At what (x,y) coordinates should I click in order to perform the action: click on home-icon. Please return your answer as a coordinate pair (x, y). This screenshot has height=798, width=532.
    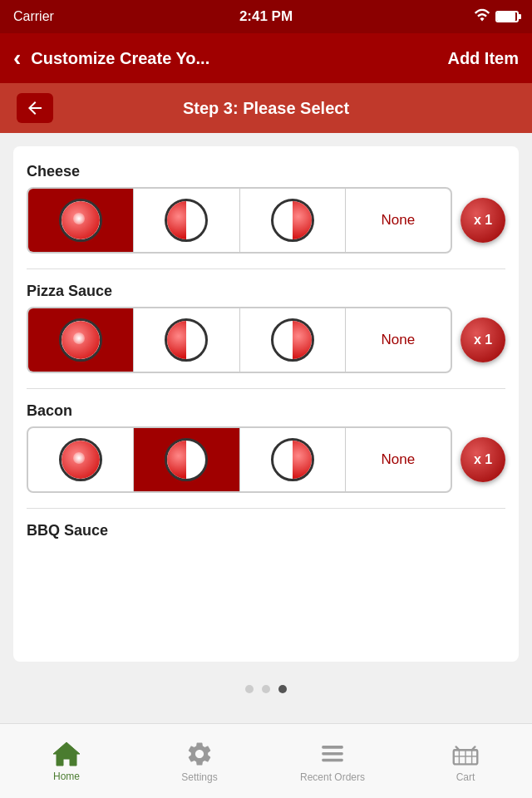
    Looking at the image, I should click on (66, 754).